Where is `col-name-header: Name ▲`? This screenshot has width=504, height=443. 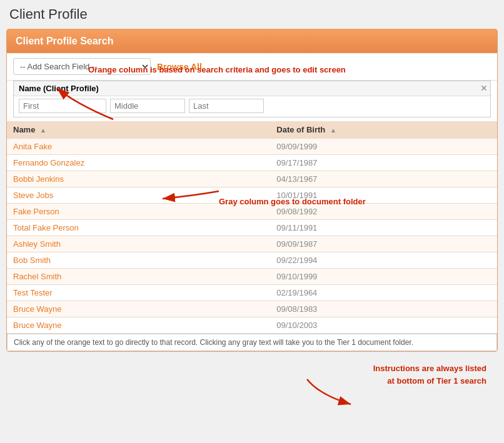
col-name-header: Name ▲ is located at coordinates (139, 130).